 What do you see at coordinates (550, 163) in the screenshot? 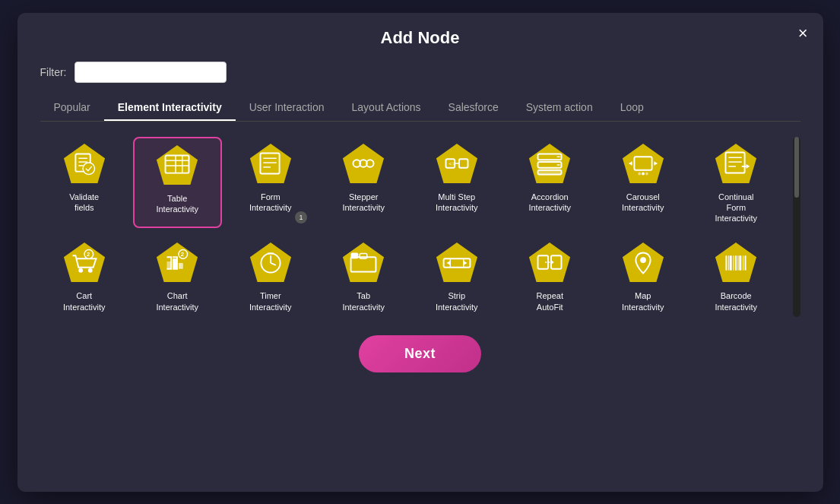
I see `accordion-interactivity-icon` at bounding box center [550, 163].